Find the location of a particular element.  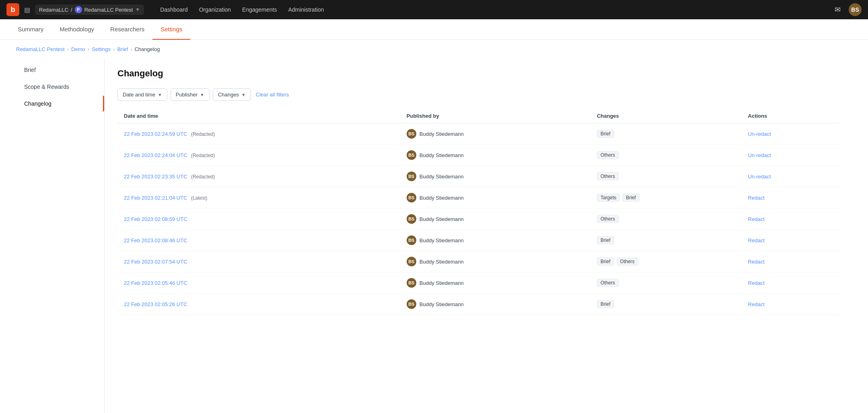

doc-icon: ▤ is located at coordinates (27, 10).